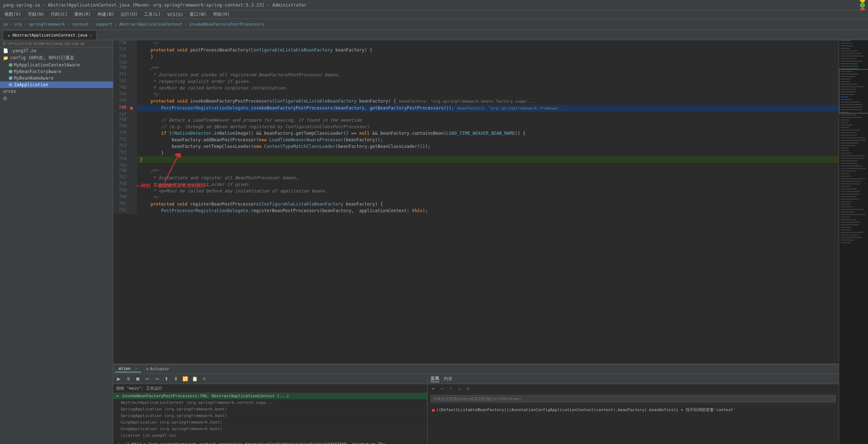 The height and width of the screenshot is (444, 868). What do you see at coordinates (270, 443) in the screenshot?
I see `var-this: ▶ {} this = "org.springframework.context…` at bounding box center [270, 443].